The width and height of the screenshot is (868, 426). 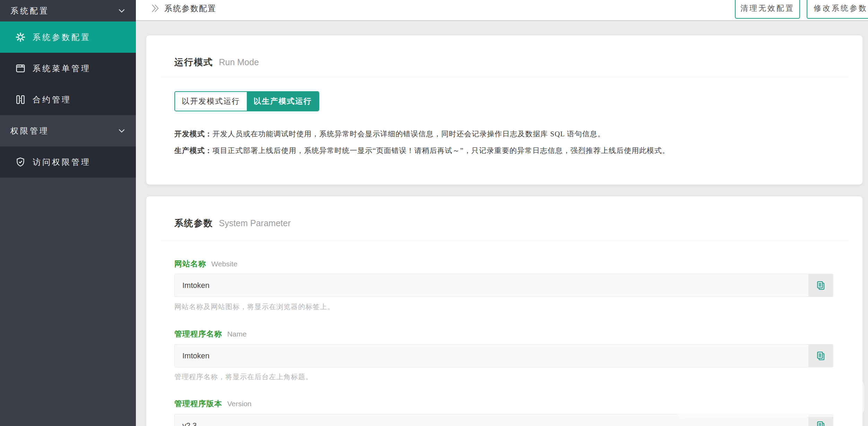 What do you see at coordinates (441, 151) in the screenshot?
I see `prod-mode-description-text: 项目正式部署上线后使用，系统异常时统一显示“页面错误！请稍后再试～”，只记录重要…` at bounding box center [441, 151].